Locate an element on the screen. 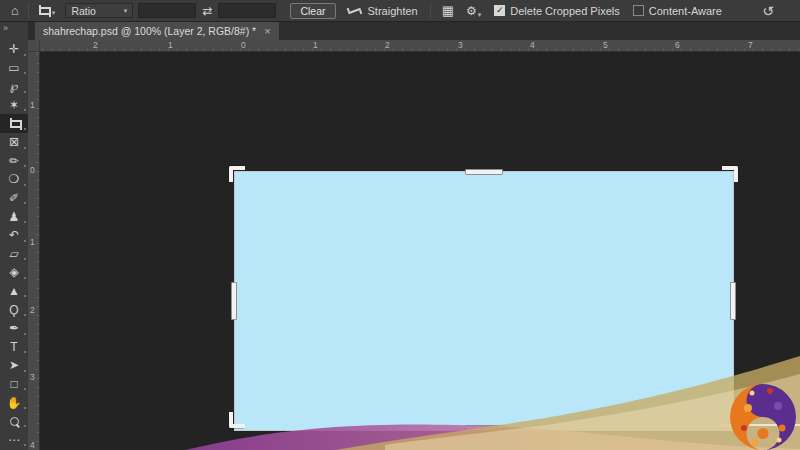 This screenshot has height=450, width=800. mores-icon: ⋯ is located at coordinates (14, 440).